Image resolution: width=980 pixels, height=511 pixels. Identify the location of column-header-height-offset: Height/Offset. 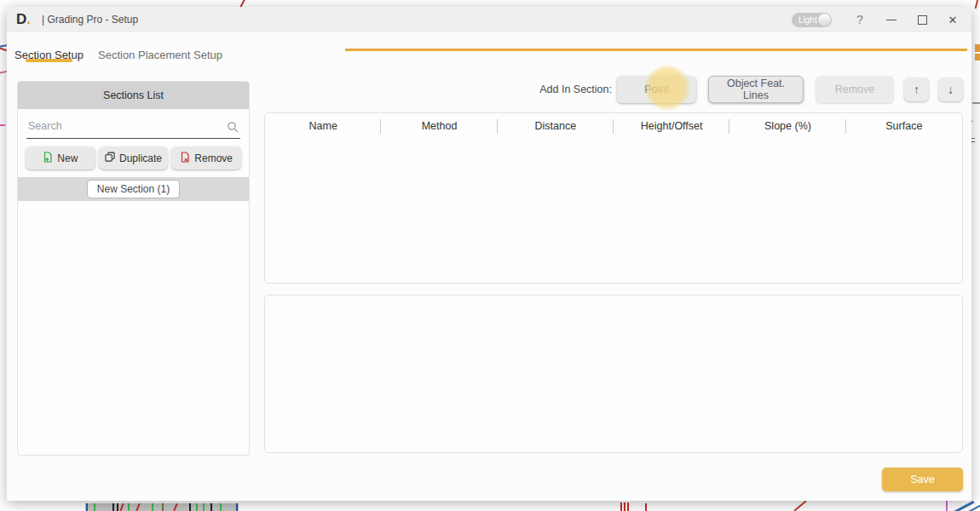
(672, 126).